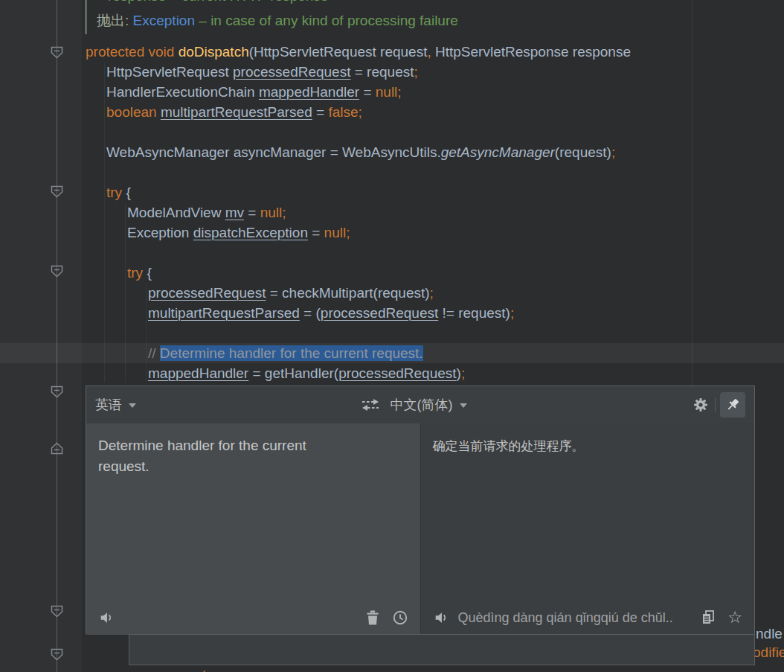  What do you see at coordinates (768, 653) in the screenshot?
I see `clipped-code-fragment: odifie` at bounding box center [768, 653].